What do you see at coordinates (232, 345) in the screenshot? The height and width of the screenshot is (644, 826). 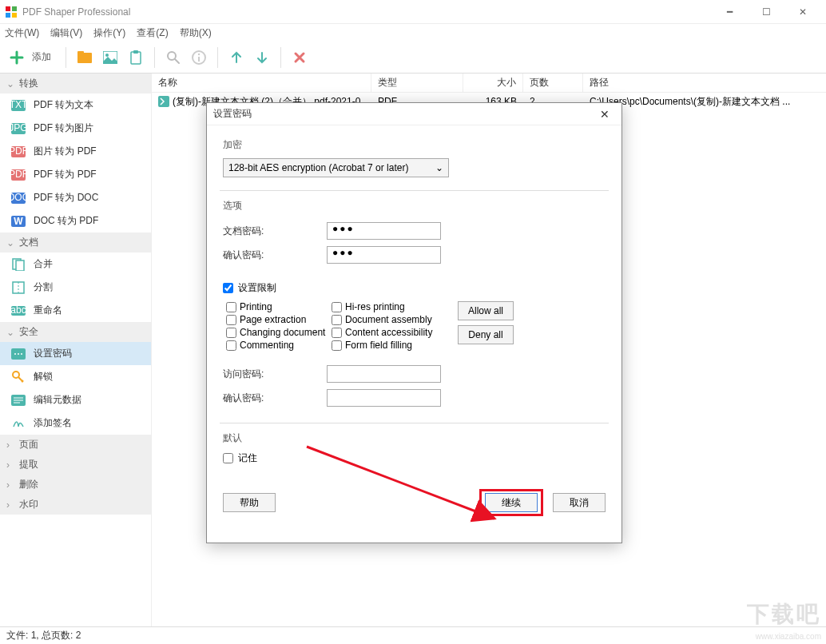 I see `perm-commenting-checkbox` at bounding box center [232, 345].